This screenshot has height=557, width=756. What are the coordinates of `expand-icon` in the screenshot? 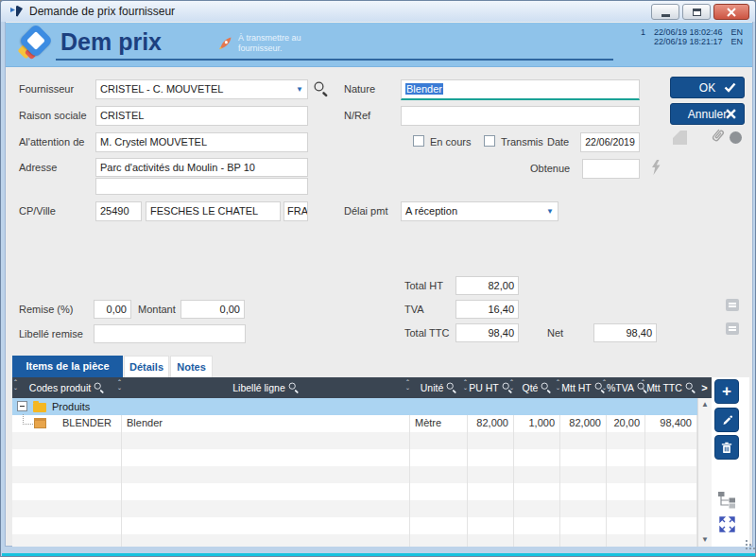 It's located at (728, 524).